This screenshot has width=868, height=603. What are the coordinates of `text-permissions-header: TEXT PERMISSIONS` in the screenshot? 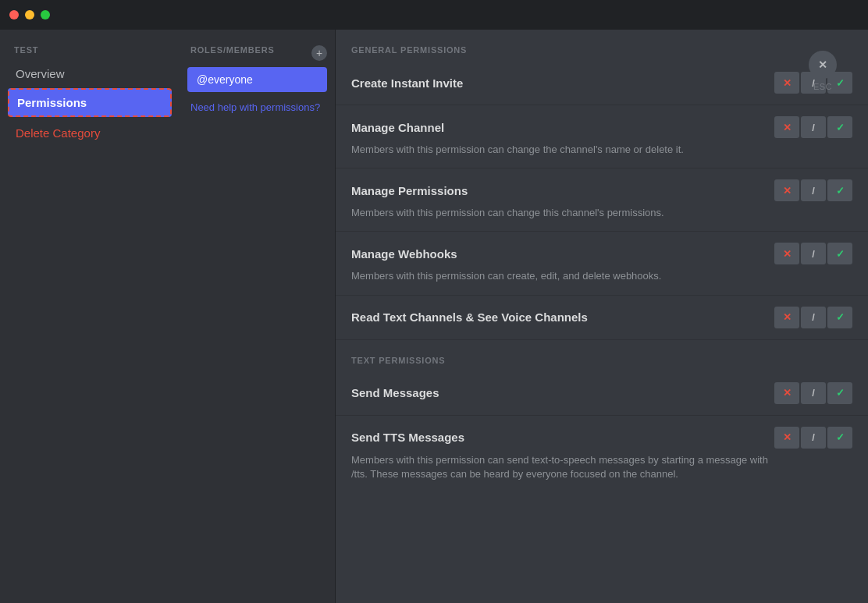 It's located at (602, 356).